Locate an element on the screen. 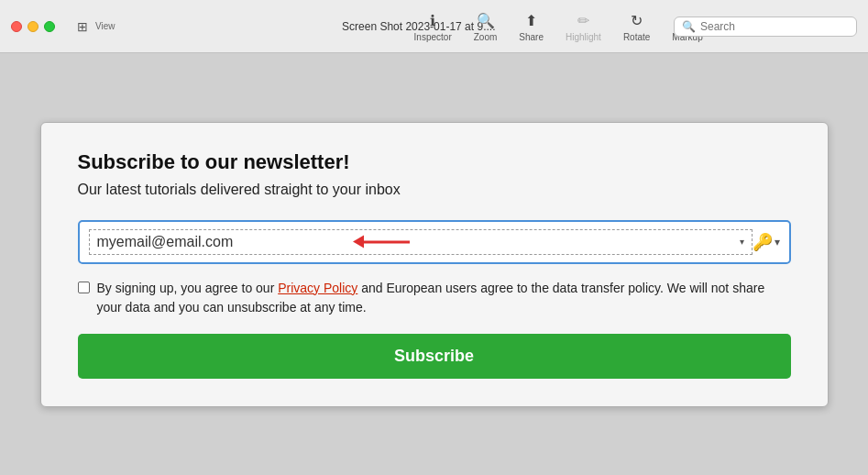 The image size is (868, 475). email-input-wrapper: myemail@email.com ▾ 🔑▾ is located at coordinates (434, 242).